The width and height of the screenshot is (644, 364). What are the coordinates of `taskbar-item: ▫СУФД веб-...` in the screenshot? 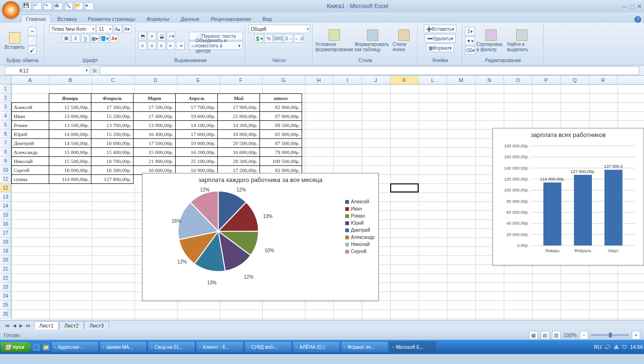 It's located at (268, 347).